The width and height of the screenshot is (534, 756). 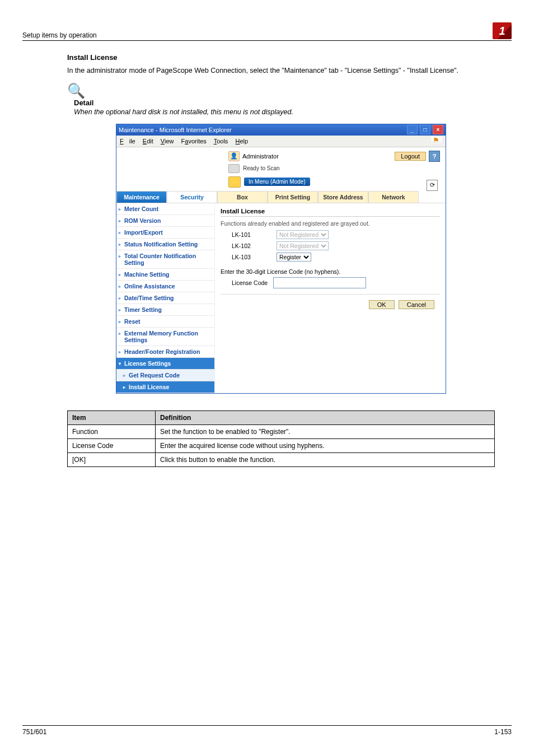 What do you see at coordinates (142, 197) in the screenshot?
I see `tab-maintenance: Maintenance` at bounding box center [142, 197].